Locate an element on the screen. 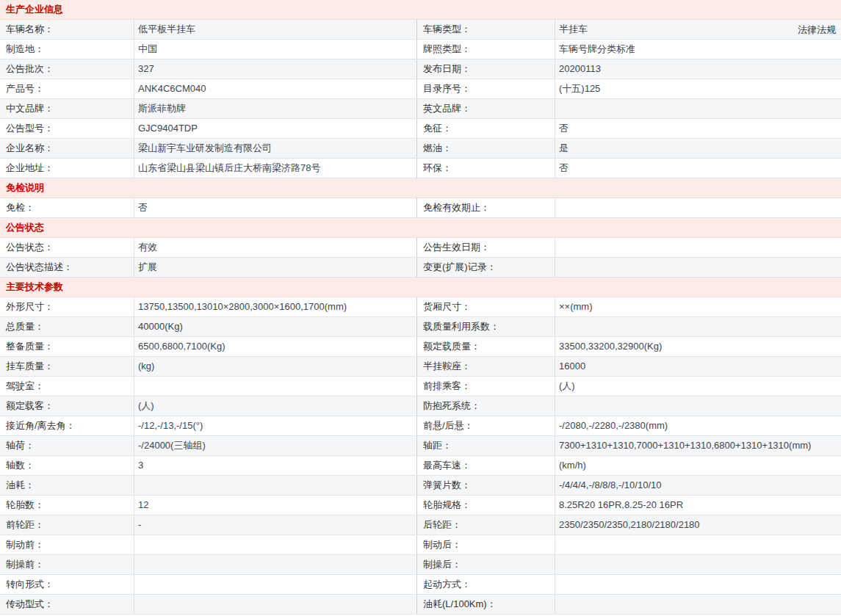 This screenshot has width=841, height=616. field-label: 后轮距： is located at coordinates (486, 525).